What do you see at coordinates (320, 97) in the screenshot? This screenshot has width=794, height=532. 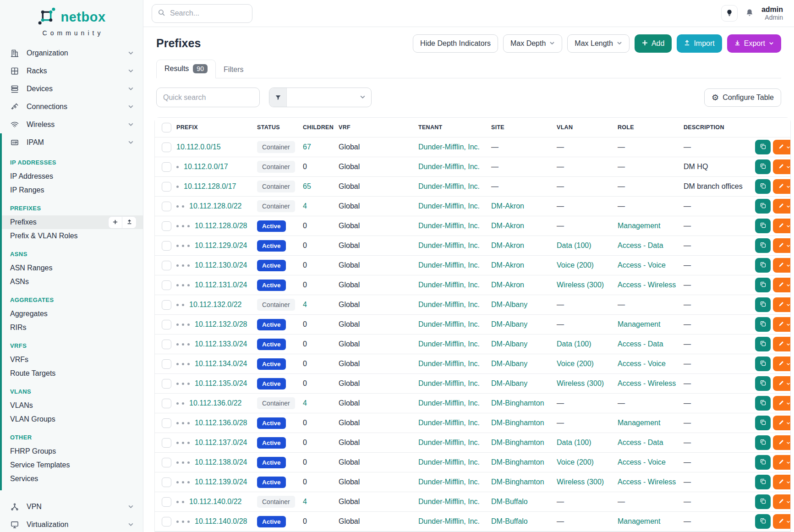 I see `saved-filter-select` at bounding box center [320, 97].